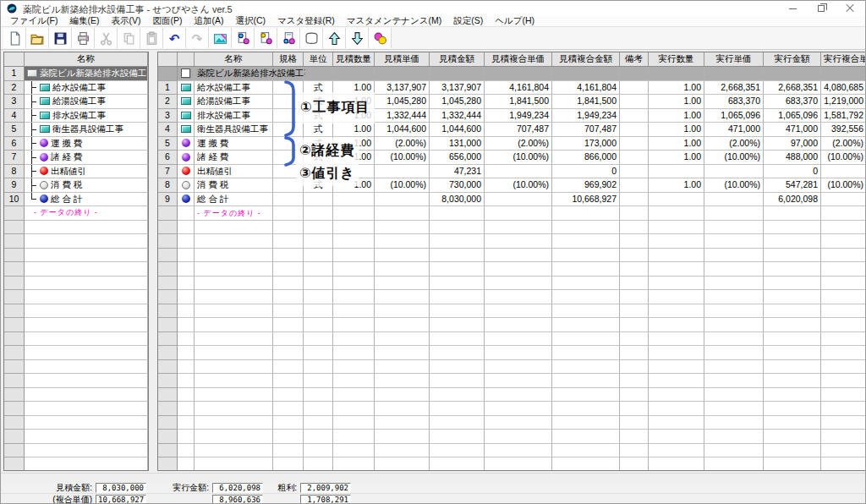 The image size is (866, 504). Describe the element at coordinates (266, 38) in the screenshot. I see `master-doc-2-button` at that location.